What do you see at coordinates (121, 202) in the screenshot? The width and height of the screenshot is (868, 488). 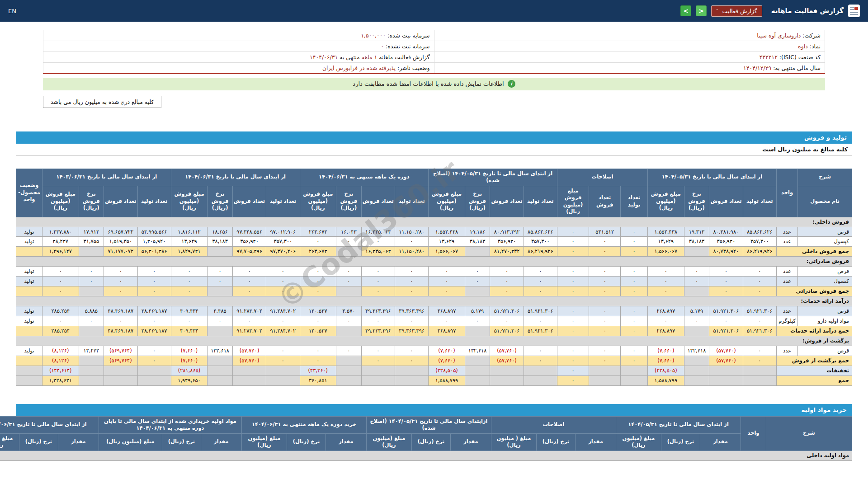 I see `column-subheader: تعداد فروش` at bounding box center [121, 202].